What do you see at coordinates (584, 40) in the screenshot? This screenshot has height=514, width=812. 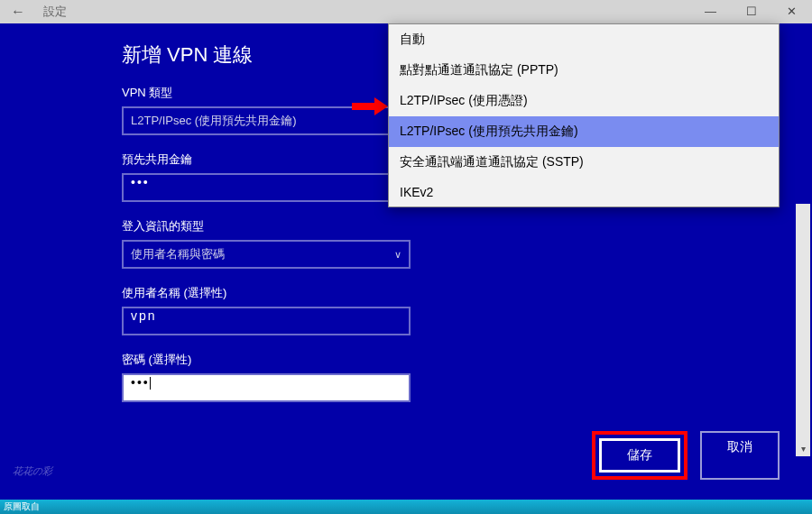 I see `dropdown-option: 自動` at bounding box center [584, 40].